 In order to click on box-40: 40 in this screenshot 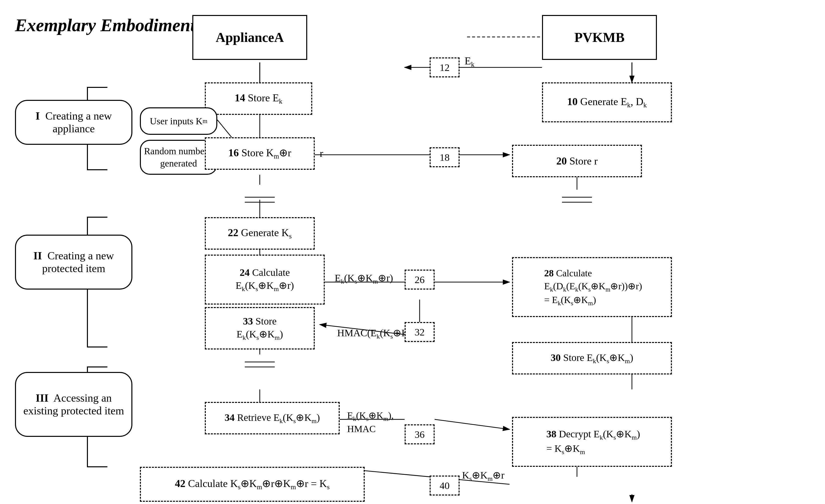, I will do `click(445, 486)`.